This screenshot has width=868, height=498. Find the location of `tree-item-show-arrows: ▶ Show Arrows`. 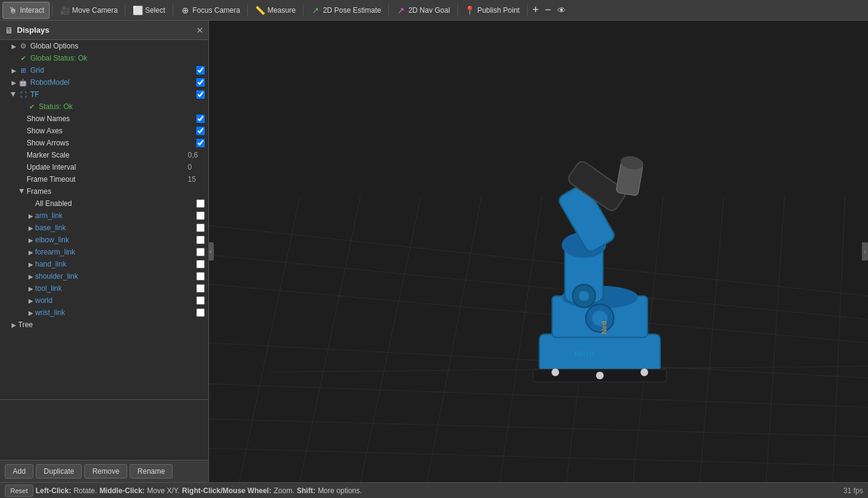

tree-item-show-arrows: ▶ Show Arrows is located at coordinates (104, 143).